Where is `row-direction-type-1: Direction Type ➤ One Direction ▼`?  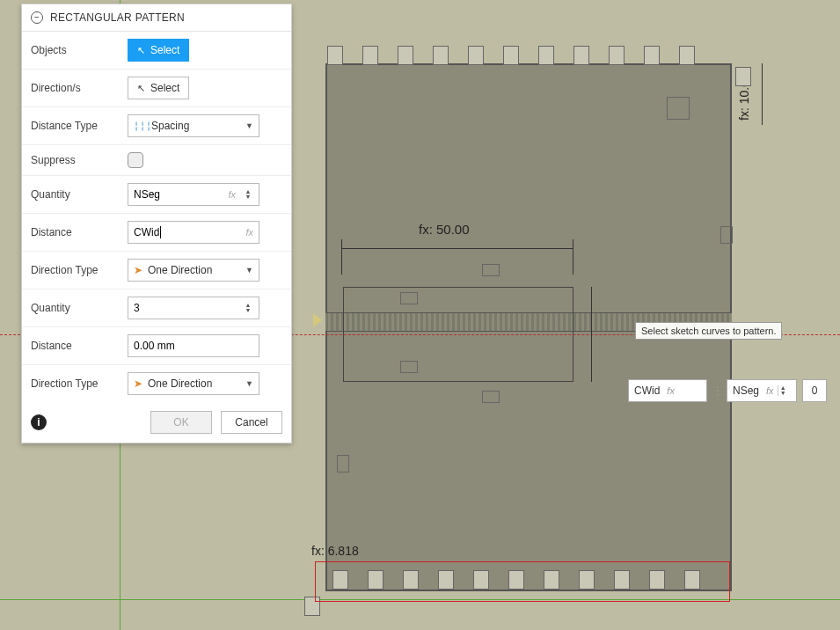
row-direction-type-1: Direction Type ➤ One Direction ▼ is located at coordinates (157, 271).